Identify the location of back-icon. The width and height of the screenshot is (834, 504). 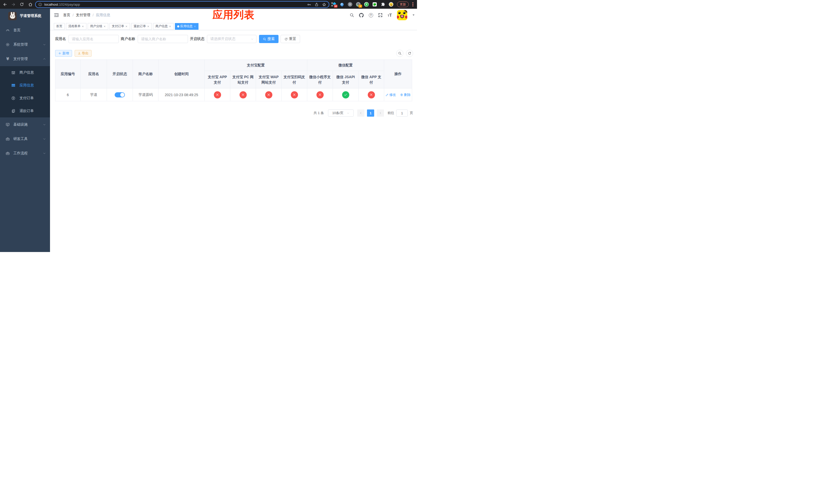
(5, 4).